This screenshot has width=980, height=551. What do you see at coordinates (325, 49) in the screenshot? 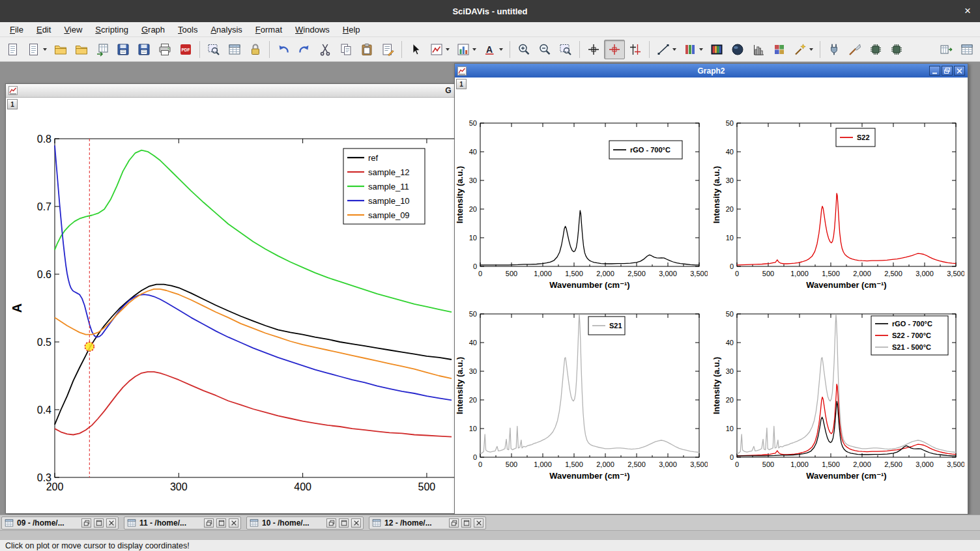
I see `cut-icon` at bounding box center [325, 49].